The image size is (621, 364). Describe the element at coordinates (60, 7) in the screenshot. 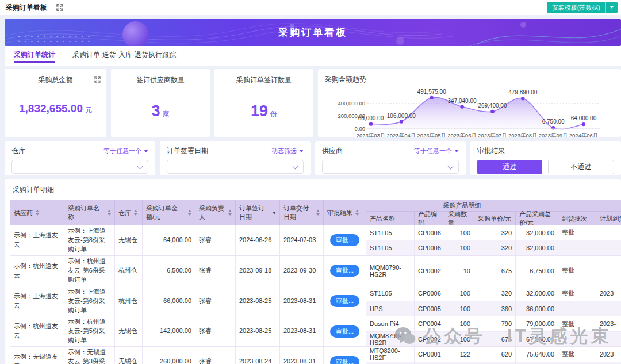

I see `expand-icon` at that location.